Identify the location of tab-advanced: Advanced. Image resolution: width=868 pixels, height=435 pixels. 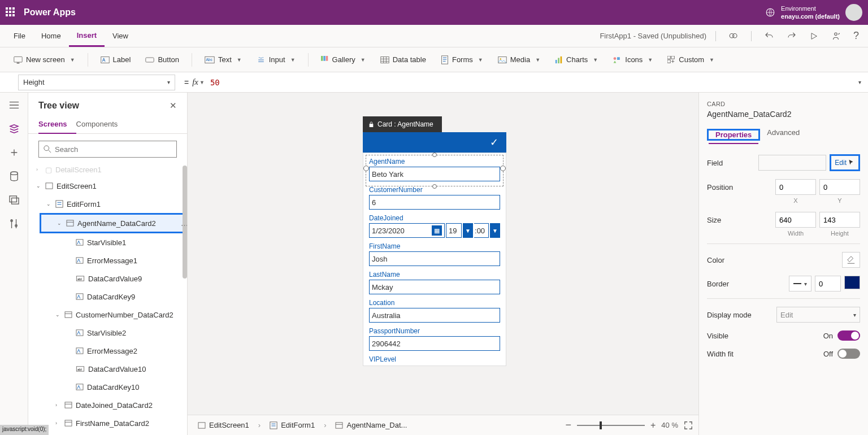
(783, 132).